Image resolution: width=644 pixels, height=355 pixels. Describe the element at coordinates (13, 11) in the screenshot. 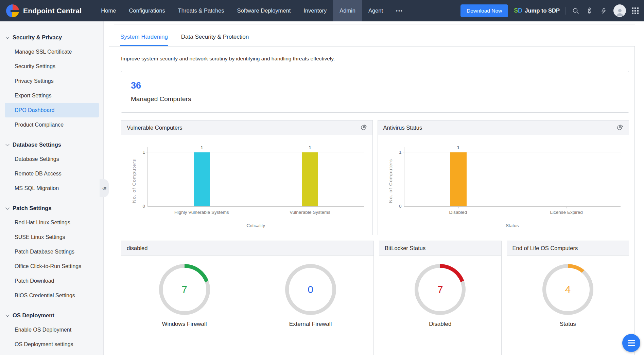

I see `endpoint-central-logo-icon` at that location.